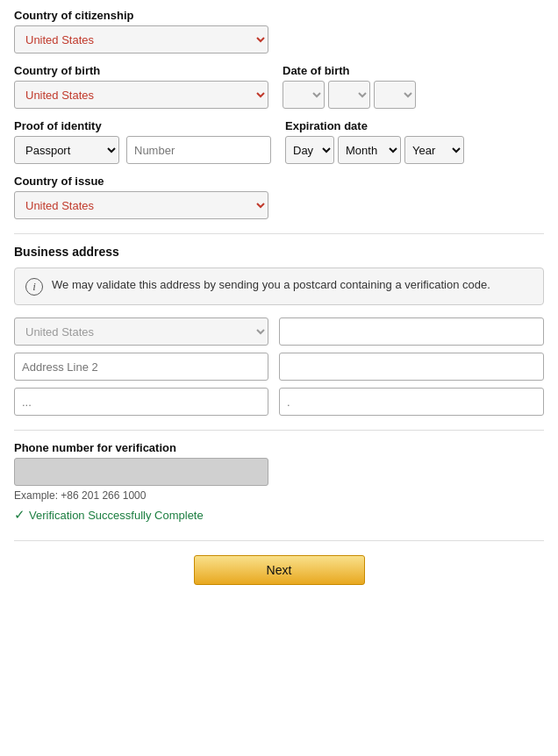 This screenshot has width=558, height=756. What do you see at coordinates (310, 150) in the screenshot?
I see `exp-day-select: Day` at bounding box center [310, 150].